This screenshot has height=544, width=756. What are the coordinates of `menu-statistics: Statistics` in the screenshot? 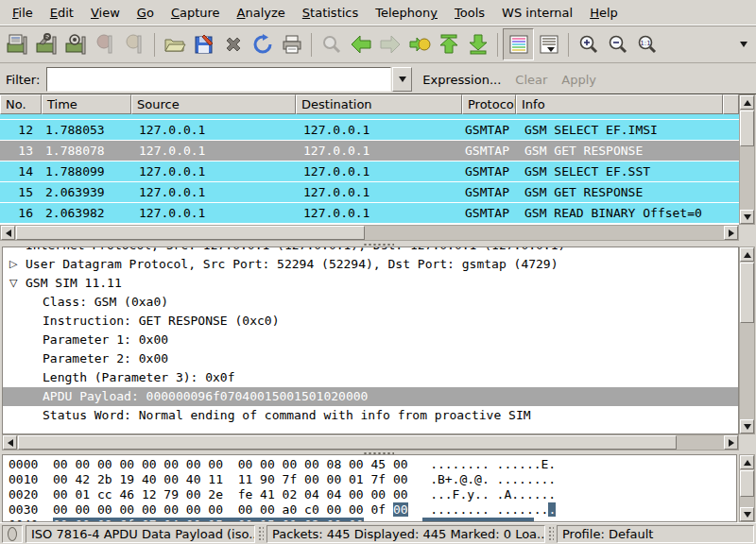 It's located at (331, 13).